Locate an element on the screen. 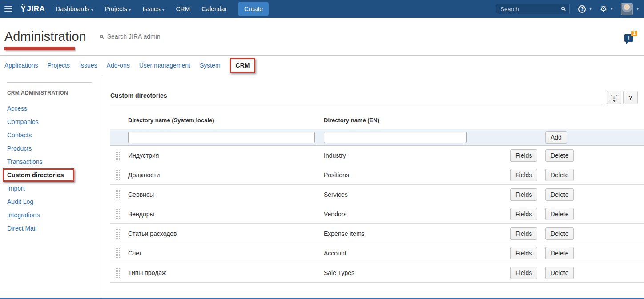 Image resolution: width=644 pixels, height=299 pixels. tab-system: System is located at coordinates (210, 65).